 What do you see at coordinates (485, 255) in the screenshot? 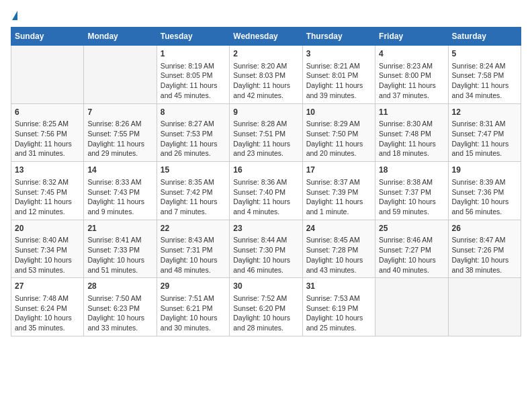
I see `day-info: Sunrise: 8:47 AM Sunset: 7:26 PM Dayligh…` at bounding box center [485, 255].